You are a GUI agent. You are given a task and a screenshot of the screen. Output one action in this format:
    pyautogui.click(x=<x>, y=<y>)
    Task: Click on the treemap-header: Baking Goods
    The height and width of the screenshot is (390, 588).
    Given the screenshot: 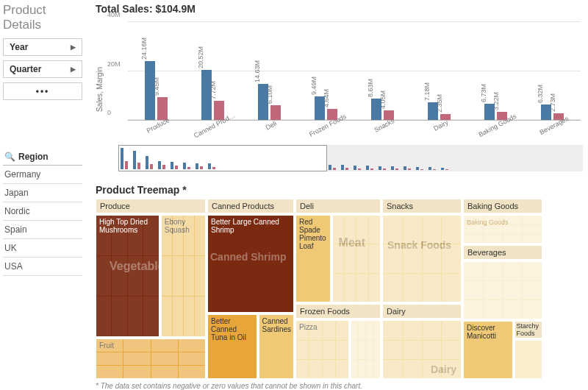 What is the action you would take?
    pyautogui.click(x=503, y=206)
    